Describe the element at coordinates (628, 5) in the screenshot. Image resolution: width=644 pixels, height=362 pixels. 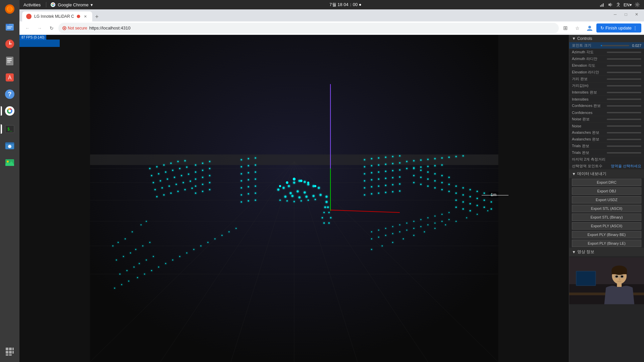
I see `language-indicator: EN▾` at that location.